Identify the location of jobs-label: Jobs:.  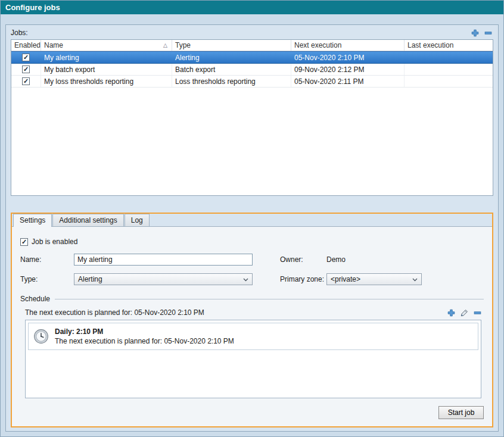
(19, 33).